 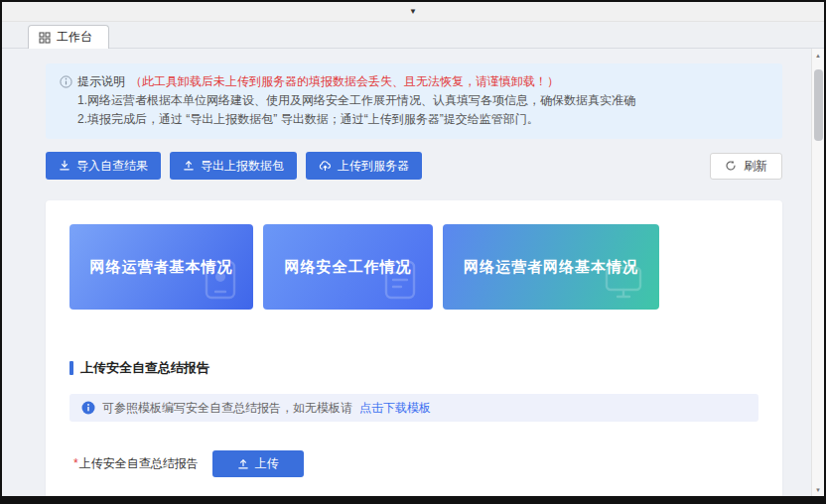 What do you see at coordinates (818, 56) in the screenshot?
I see `scroll-up-icon: ▲` at bounding box center [818, 56].